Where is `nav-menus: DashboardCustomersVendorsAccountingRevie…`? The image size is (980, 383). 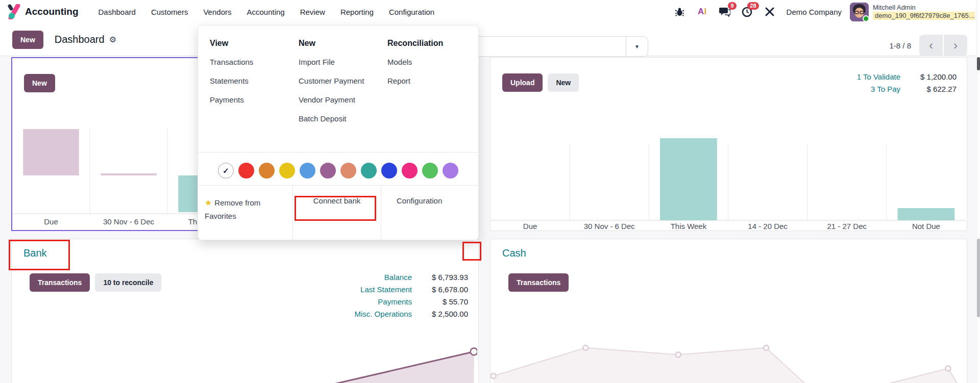 nav-menus: DashboardCustomersVendorsAccountingRevie… is located at coordinates (266, 12).